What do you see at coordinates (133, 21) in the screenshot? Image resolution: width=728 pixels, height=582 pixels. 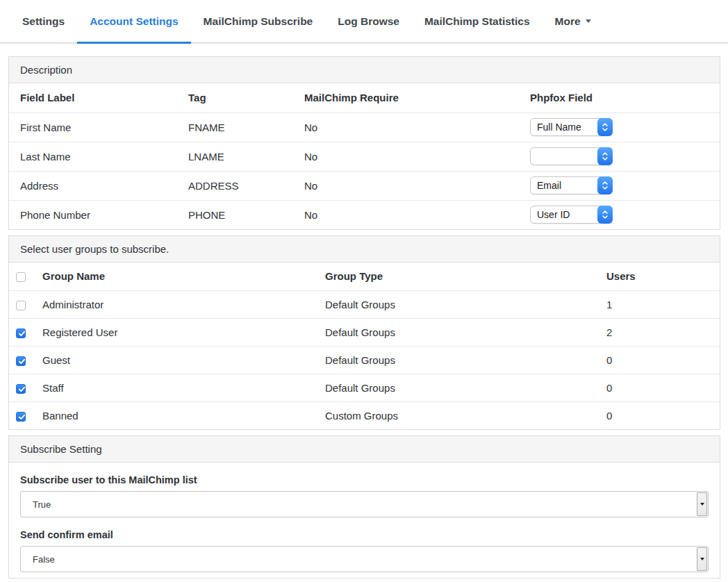 I see `tab-account-settings: Account Settings` at bounding box center [133, 21].